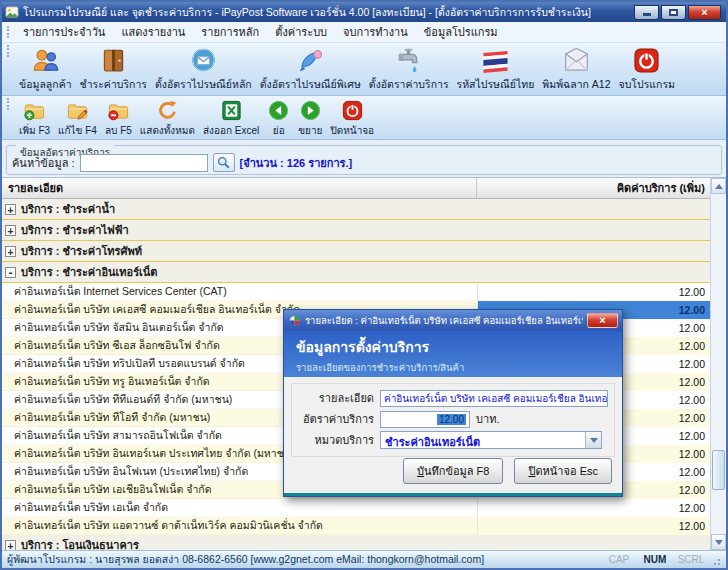 This screenshot has height=570, width=728. I want to click on toolbar-button-label: ข้อมูลลูกค้า, so click(46, 84).